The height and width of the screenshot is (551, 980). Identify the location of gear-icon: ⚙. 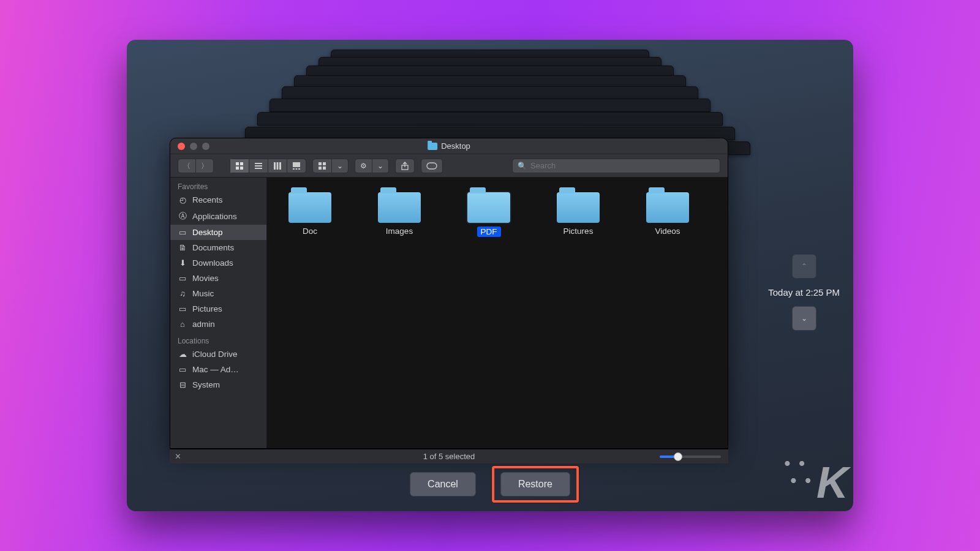
(364, 166).